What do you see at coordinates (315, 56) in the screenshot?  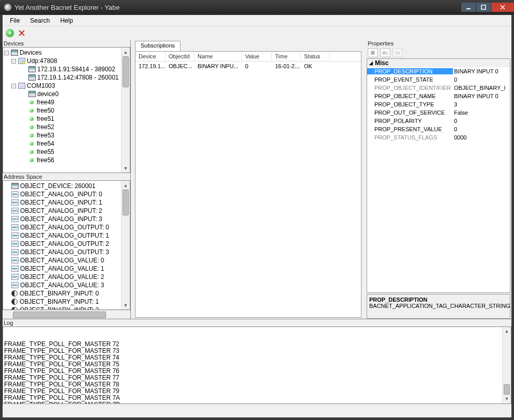 I see `col-status: Status` at bounding box center [315, 56].